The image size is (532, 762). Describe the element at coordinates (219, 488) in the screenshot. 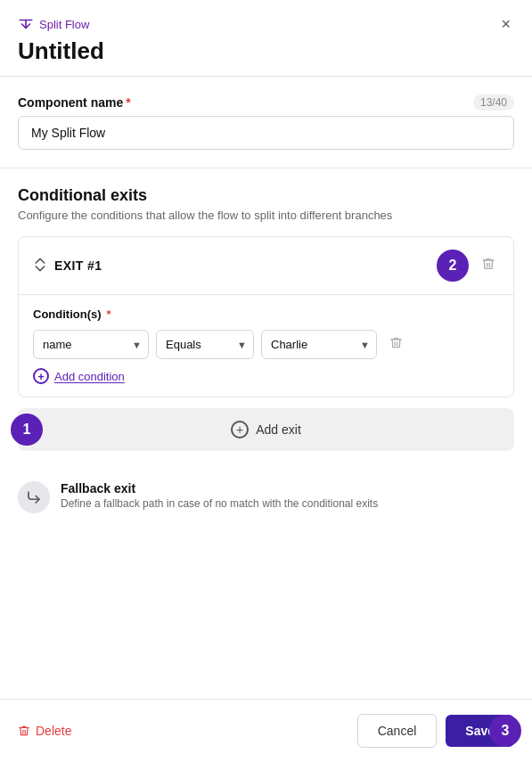

I see `fallback-exit-title: Fallback exit` at that location.